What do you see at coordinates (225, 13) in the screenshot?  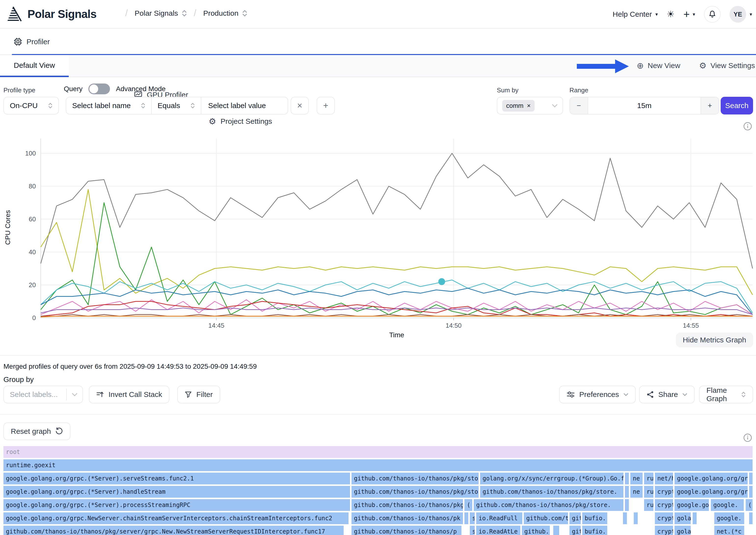 I see `breadcrumb-project-selector: Production` at bounding box center [225, 13].